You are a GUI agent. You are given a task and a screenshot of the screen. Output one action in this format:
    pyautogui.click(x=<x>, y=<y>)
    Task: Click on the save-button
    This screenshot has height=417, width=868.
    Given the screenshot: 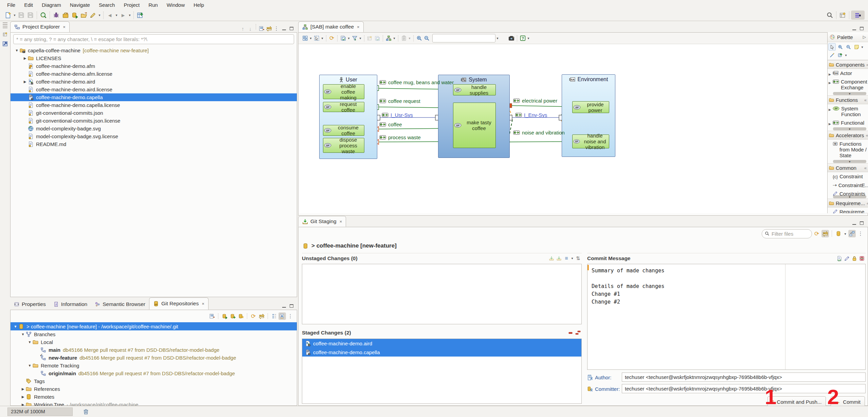 What is the action you would take?
    pyautogui.click(x=21, y=15)
    